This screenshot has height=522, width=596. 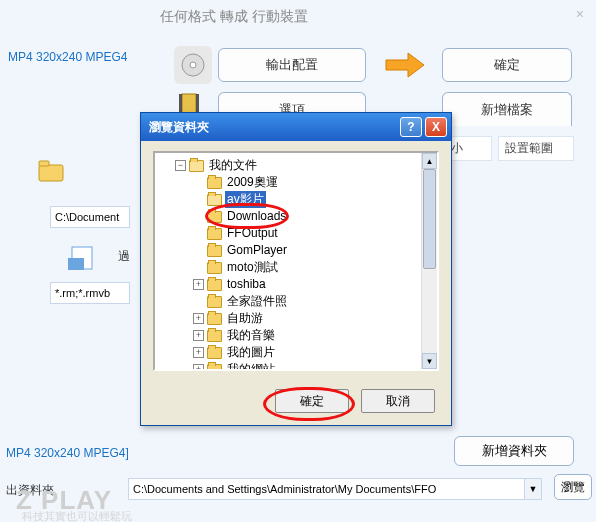 What do you see at coordinates (314, 200) in the screenshot?
I see `tree-item-selected: av影片` at bounding box center [314, 200].